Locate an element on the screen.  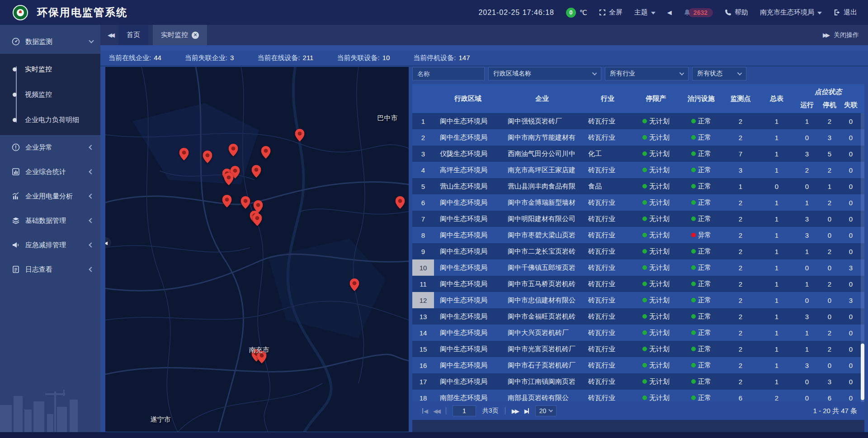
col-run: 运行 is located at coordinates (807, 105).